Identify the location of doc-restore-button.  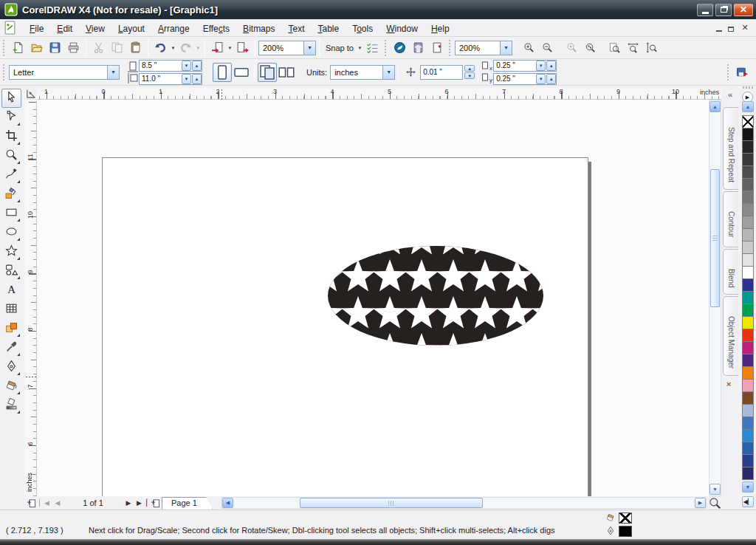
(731, 28).